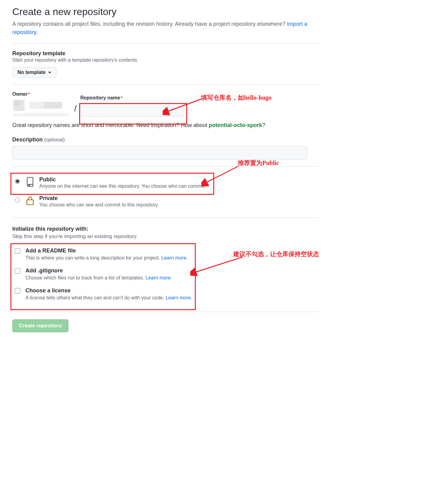 The width and height of the screenshot is (448, 481). Describe the element at coordinates (41, 108) in the screenshot. I see `owner-selector` at that location.